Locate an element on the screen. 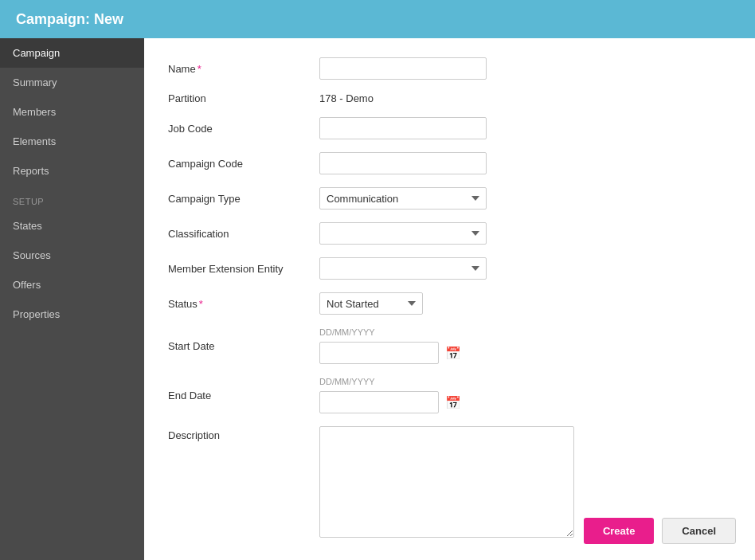 The width and height of the screenshot is (755, 560). campaign-code-row: Campaign Code is located at coordinates (449, 163).